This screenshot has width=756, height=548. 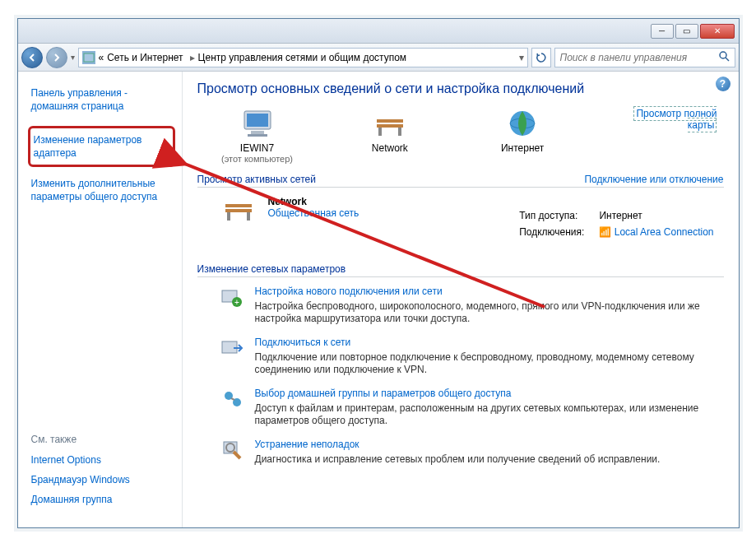 I want to click on sidebar-home-link: Панель управления - домашняя страница, so click(x=107, y=100).